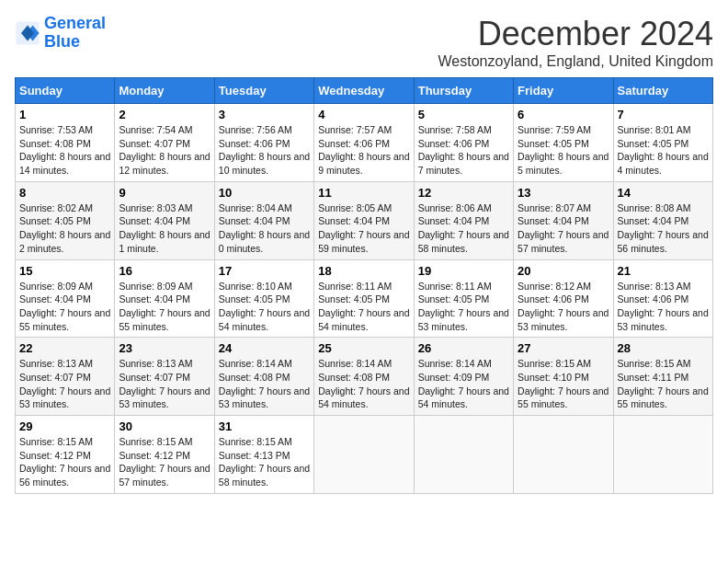  I want to click on calendar-cell: 7 Sunrise: 8:01 AM Sunset: 4:05 PM Dayli…, so click(663, 144).